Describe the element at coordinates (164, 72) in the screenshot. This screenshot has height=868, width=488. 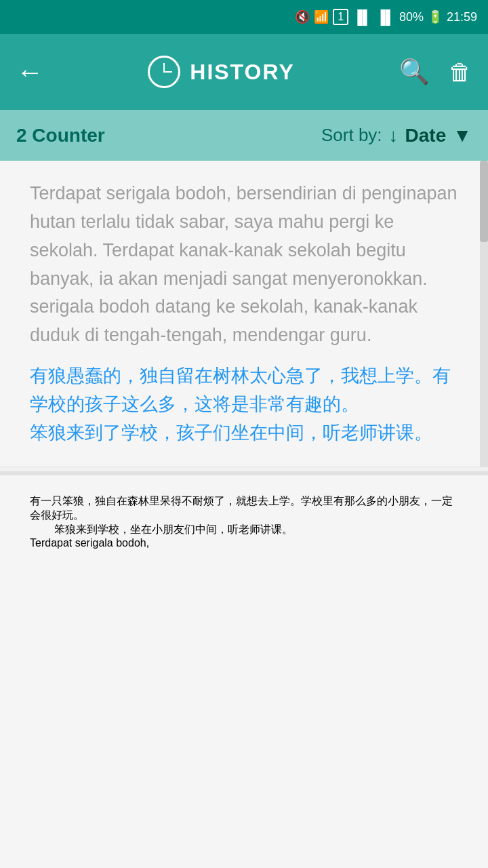
I see `clock-icon` at that location.